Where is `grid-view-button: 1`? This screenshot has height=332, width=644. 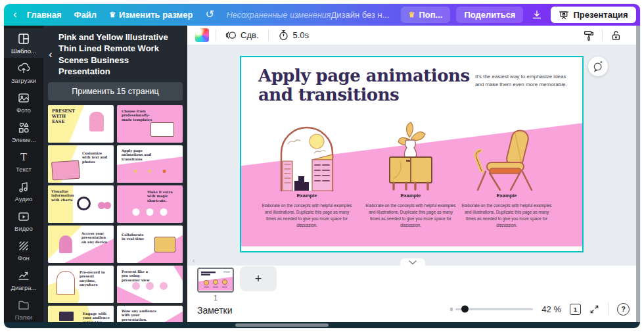
grid-view-button: 1 is located at coordinates (576, 309).